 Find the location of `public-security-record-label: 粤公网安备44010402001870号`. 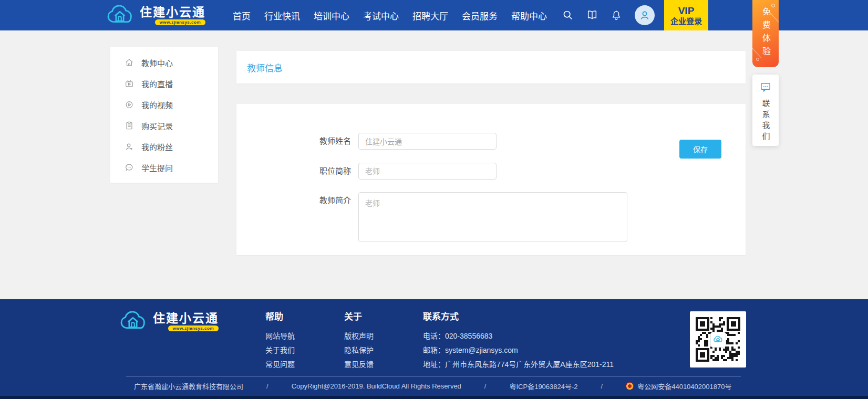

public-security-record-label: 粤公网安备44010402001870号 is located at coordinates (684, 386).